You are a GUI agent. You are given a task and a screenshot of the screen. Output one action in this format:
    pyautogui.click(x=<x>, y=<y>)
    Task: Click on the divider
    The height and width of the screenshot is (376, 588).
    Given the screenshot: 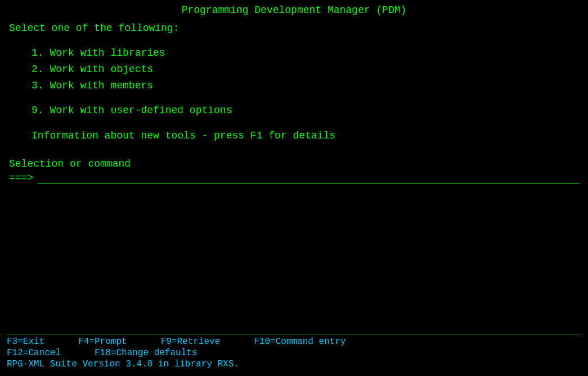 What is the action you would take?
    pyautogui.click(x=294, y=334)
    